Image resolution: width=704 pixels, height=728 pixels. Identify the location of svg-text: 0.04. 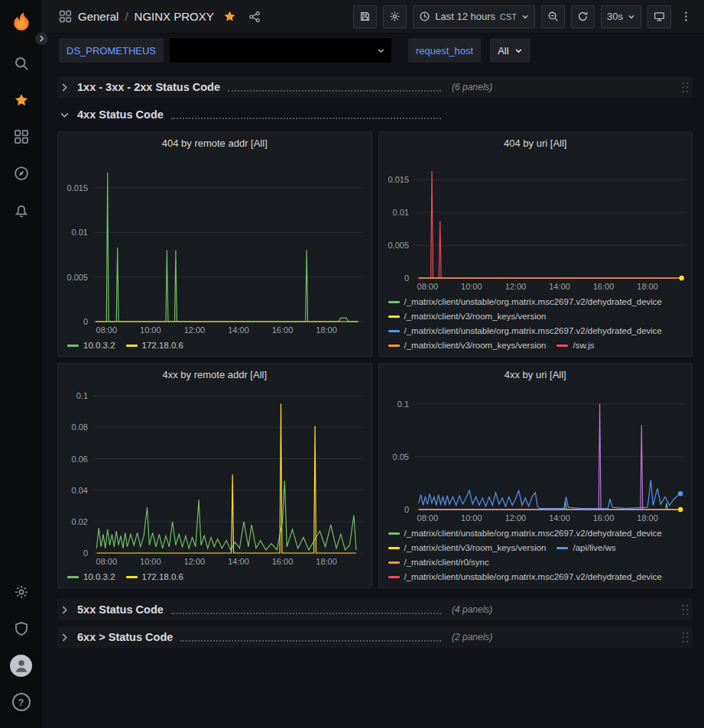
(79, 490).